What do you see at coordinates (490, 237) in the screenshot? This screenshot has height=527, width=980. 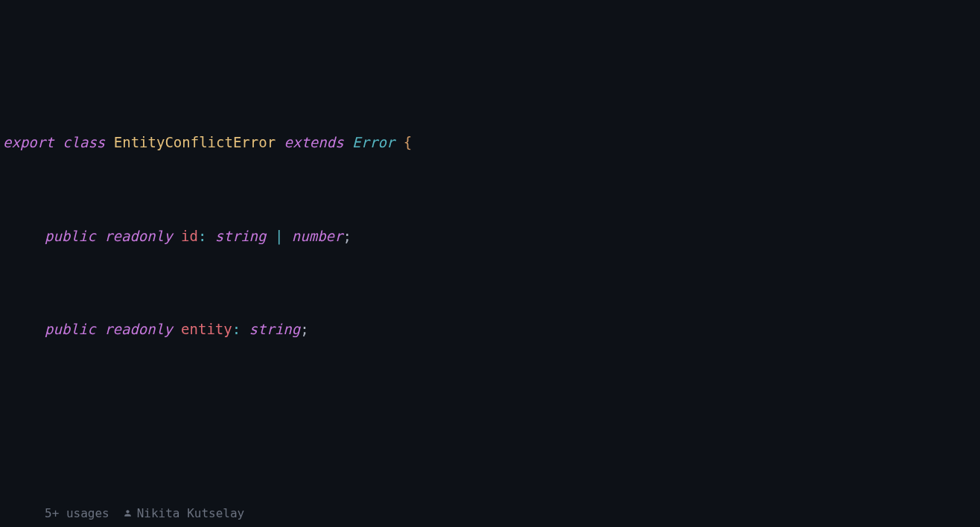 I see `code-line-field-id: public readonly id: string | number;` at bounding box center [490, 237].